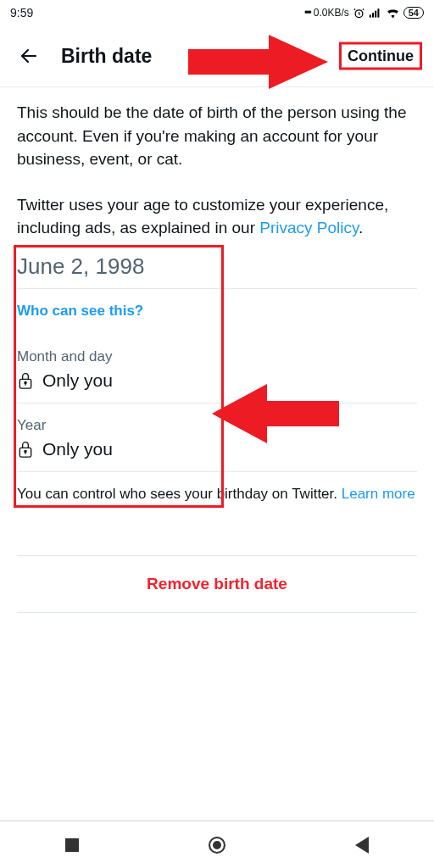 This screenshot has width=434, height=868. Describe the element at coordinates (217, 13) in the screenshot. I see `status-bar: 9:59 ••• 0.0KB/s 54` at that location.